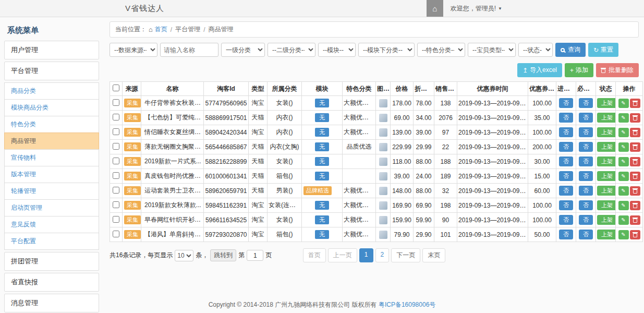 Image resolution: width=644 pixels, height=313 pixels. I want to click on jump-button: 跳转到, so click(223, 256).